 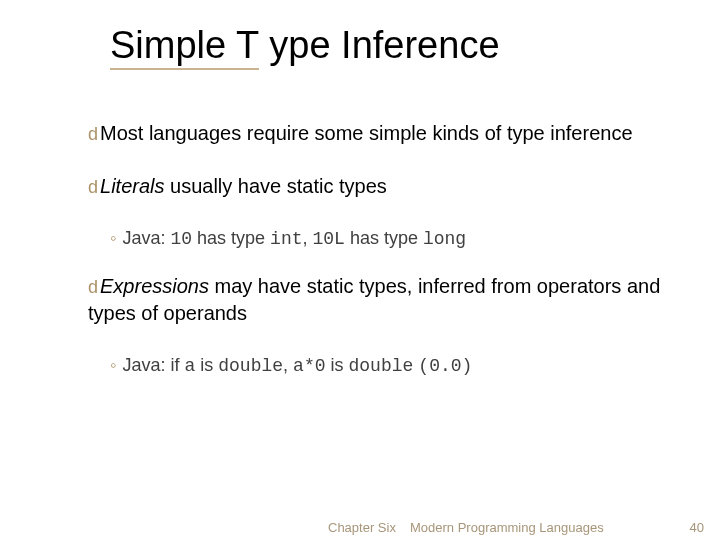 I want to click on subbullet-3-t2: is, so click(x=206, y=365).